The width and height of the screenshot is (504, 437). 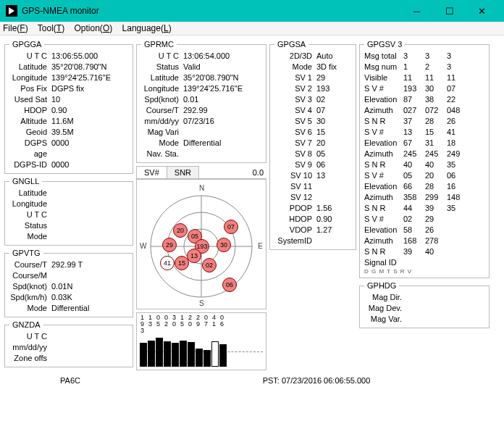 I want to click on snr-chart: 19313050230152029074106, so click(x=201, y=341).